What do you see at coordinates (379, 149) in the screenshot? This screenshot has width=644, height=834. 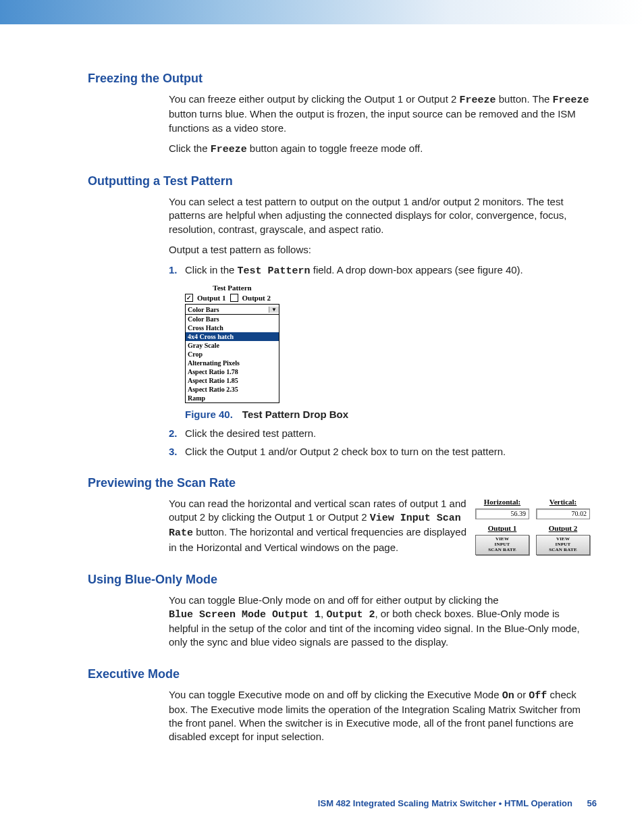 I see `paragraph: Click the Freeze button again to toggle …` at bounding box center [379, 149].